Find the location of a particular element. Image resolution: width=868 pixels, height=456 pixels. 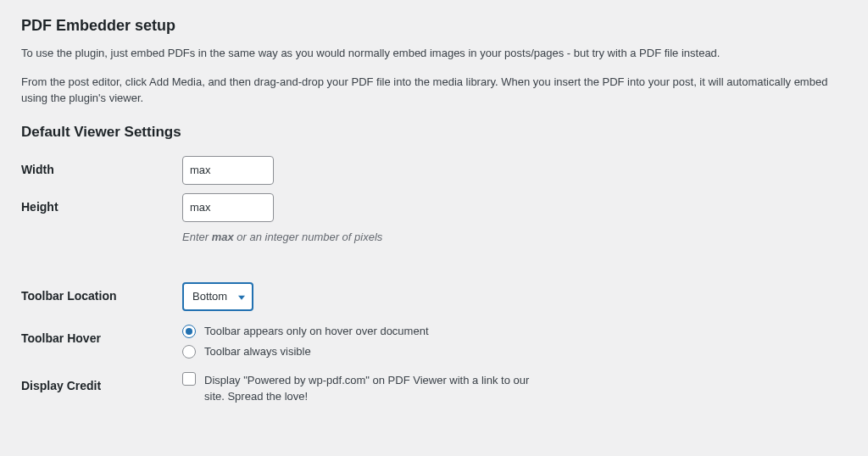

height-label: Height is located at coordinates (102, 203).